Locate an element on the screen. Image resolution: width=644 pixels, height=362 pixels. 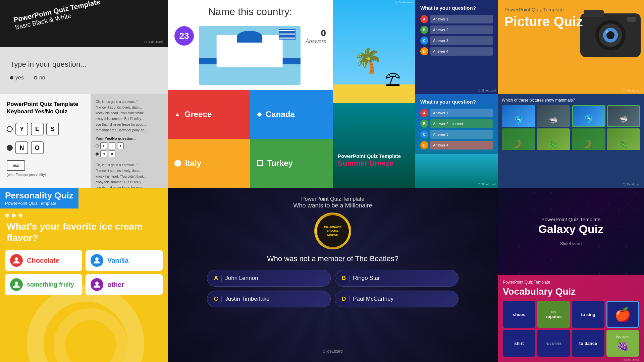
galaxy-ppt-label: PowerPoint Quiz Template is located at coordinates (571, 219).